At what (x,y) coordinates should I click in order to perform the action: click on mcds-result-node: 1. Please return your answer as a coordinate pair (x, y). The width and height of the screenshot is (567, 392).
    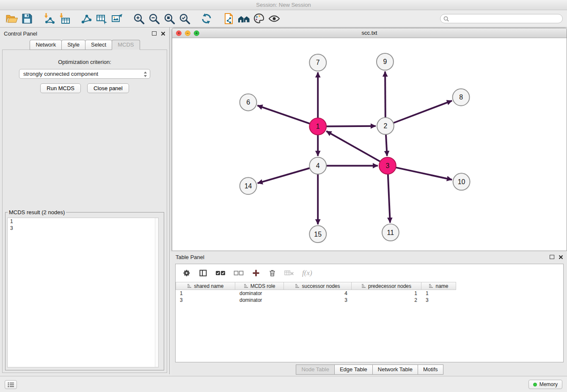
    Looking at the image, I should click on (83, 221).